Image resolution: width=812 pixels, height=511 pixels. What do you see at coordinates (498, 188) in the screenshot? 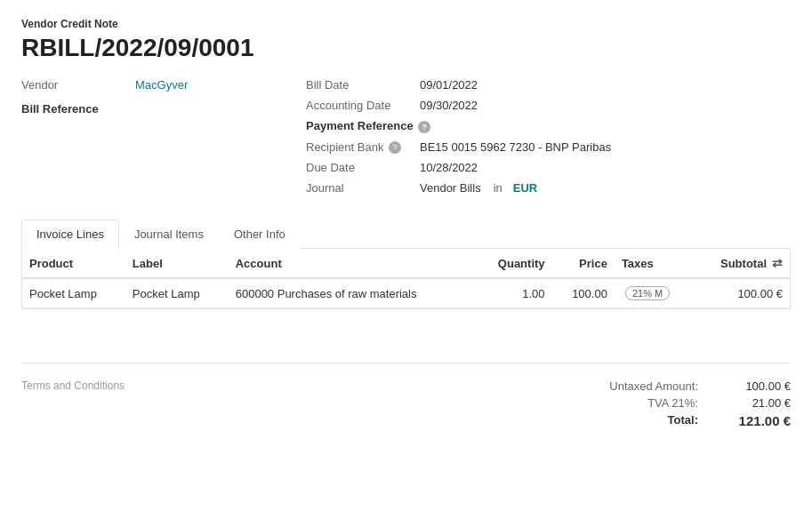
I see `journal-in: in` at bounding box center [498, 188].